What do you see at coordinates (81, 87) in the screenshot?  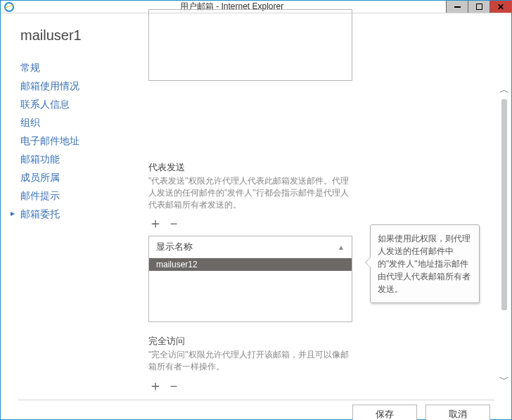 I see `nav-usage: 邮箱使用情况` at bounding box center [81, 87].